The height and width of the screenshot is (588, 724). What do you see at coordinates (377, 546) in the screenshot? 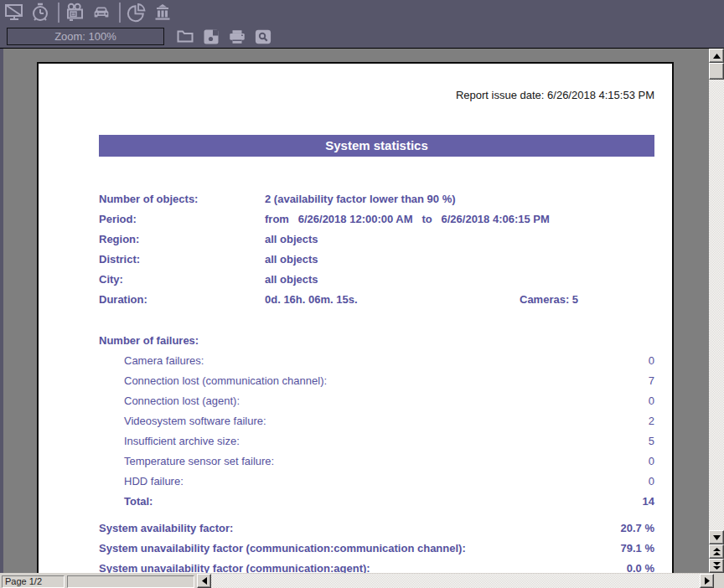
I see `summary-block: System availability factor: 20.7 % Syste…` at bounding box center [377, 546].